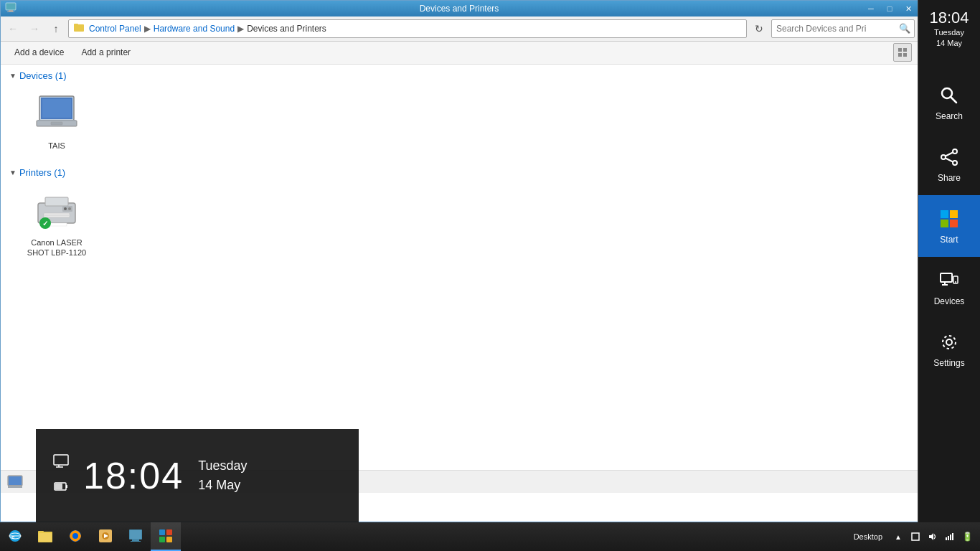 Image resolution: width=980 pixels, height=551 pixels. Describe the element at coordinates (967, 537) in the screenshot. I see `battery-tray-icon: 🔋` at that location.